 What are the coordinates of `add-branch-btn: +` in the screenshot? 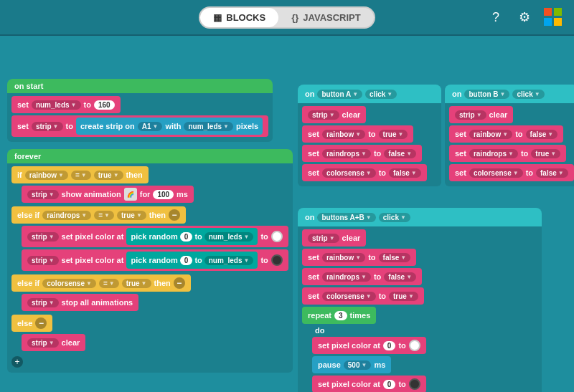 It's located at (17, 362).